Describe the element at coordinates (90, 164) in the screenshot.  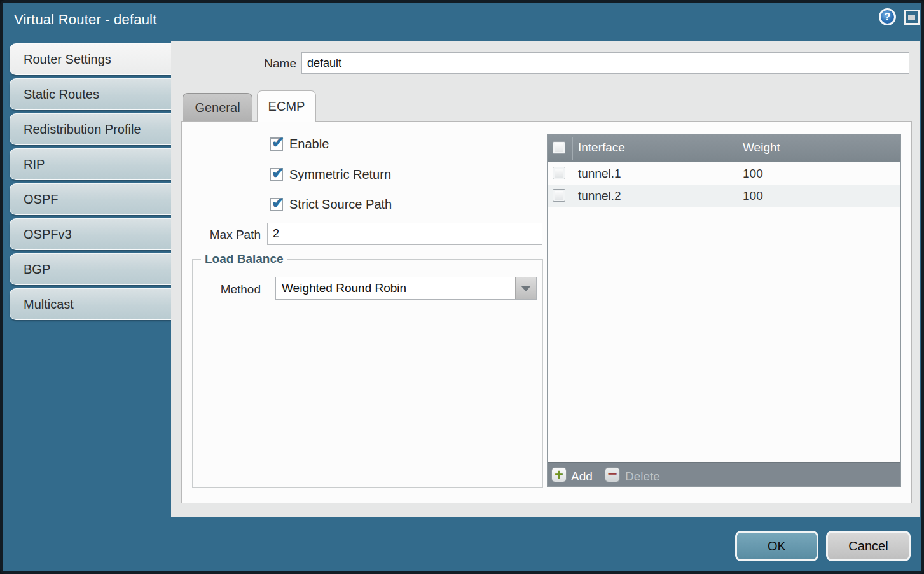
I see `sidebar-item-rip: RIP` at that location.